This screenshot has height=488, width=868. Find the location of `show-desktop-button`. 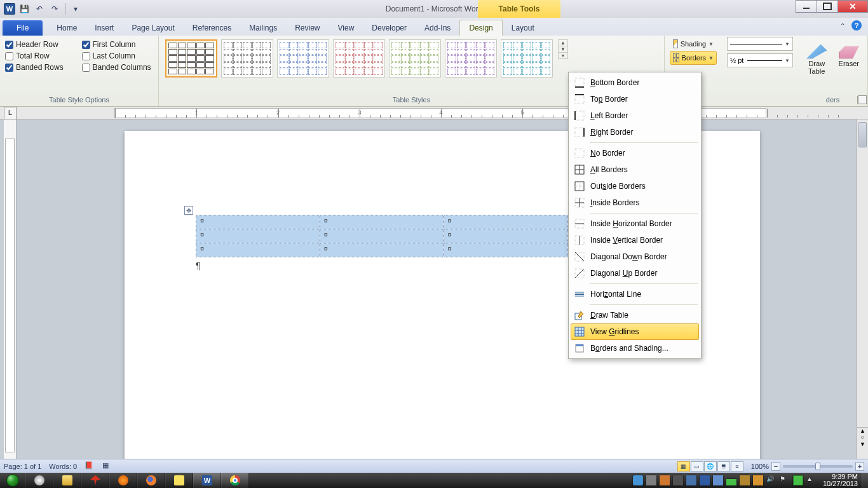

show-desktop-button is located at coordinates (865, 480).